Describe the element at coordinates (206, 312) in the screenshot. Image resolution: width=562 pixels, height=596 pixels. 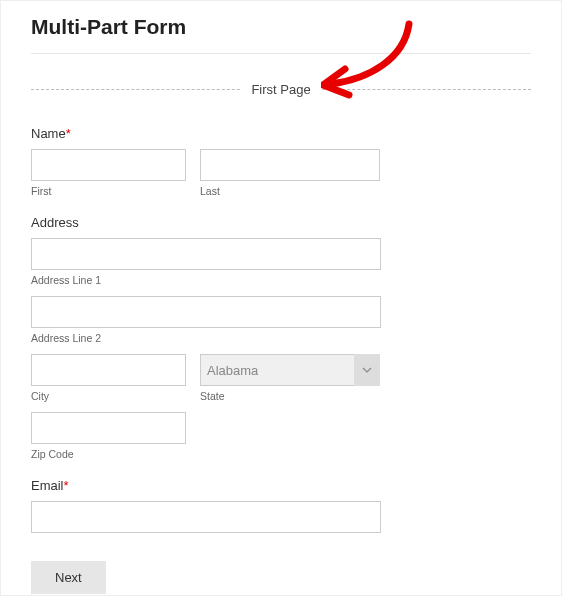
I see `address-line2-input` at that location.